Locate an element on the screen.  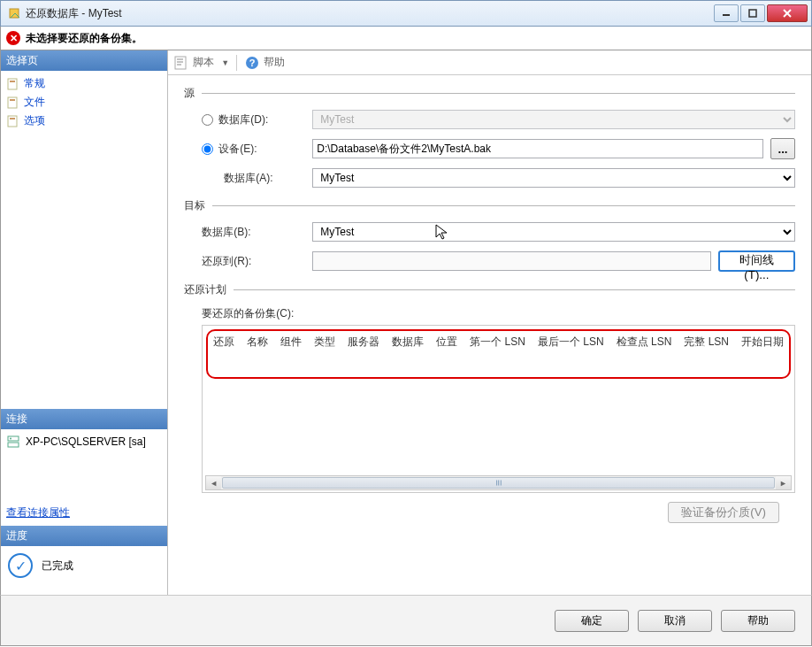
connection-value: XP-PC\SQLSERVER [sa] is located at coordinates (86, 442).